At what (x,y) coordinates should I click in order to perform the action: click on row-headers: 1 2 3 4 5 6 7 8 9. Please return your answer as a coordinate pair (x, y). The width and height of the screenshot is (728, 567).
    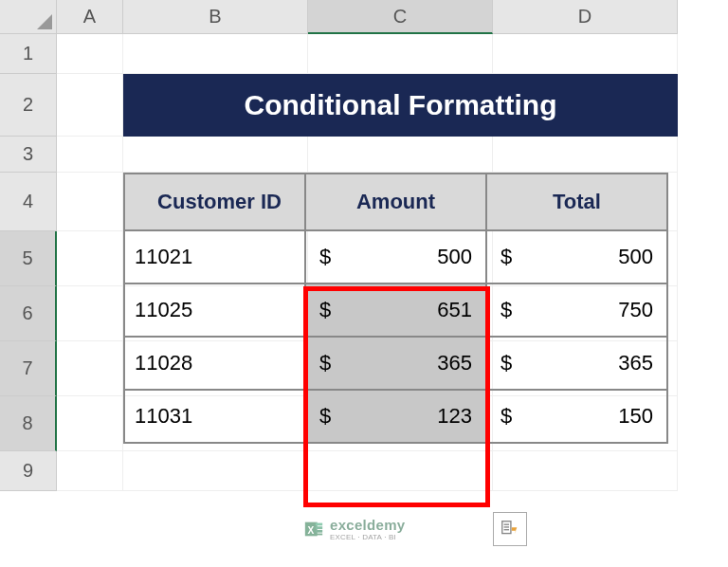
    Looking at the image, I should click on (28, 263).